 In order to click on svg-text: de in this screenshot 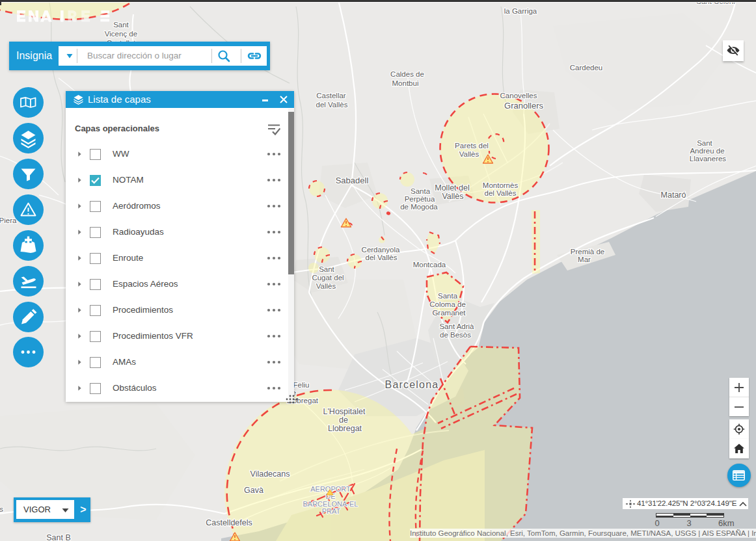, I will do `click(344, 420)`.